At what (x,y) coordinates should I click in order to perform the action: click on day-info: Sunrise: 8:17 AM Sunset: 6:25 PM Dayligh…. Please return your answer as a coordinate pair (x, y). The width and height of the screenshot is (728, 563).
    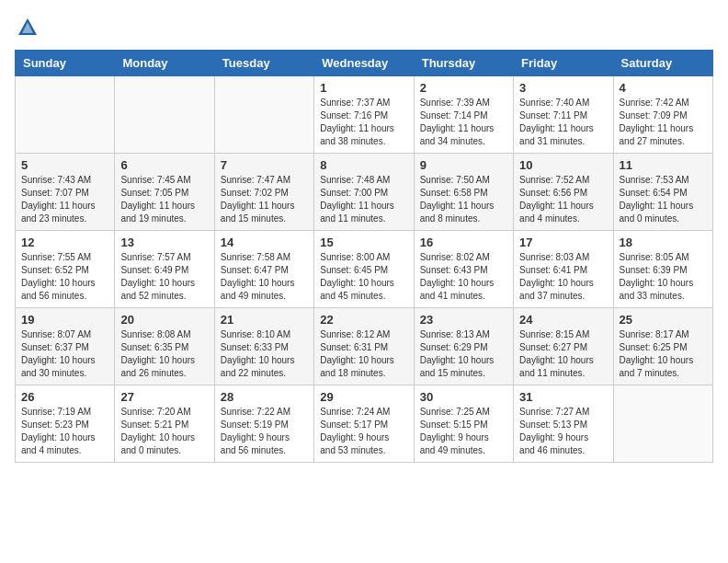
    Looking at the image, I should click on (664, 354).